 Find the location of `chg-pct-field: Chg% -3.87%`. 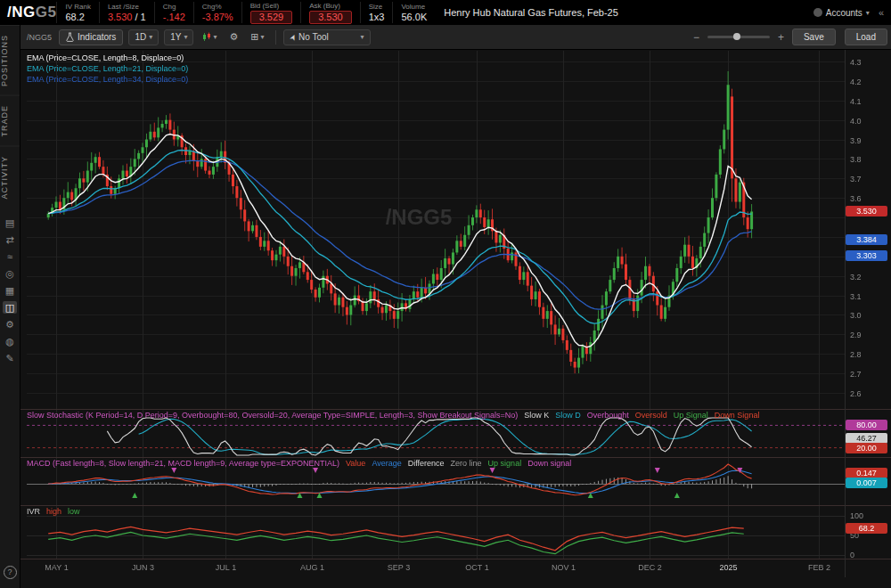

chg-pct-field: Chg% -3.87% is located at coordinates (217, 12).